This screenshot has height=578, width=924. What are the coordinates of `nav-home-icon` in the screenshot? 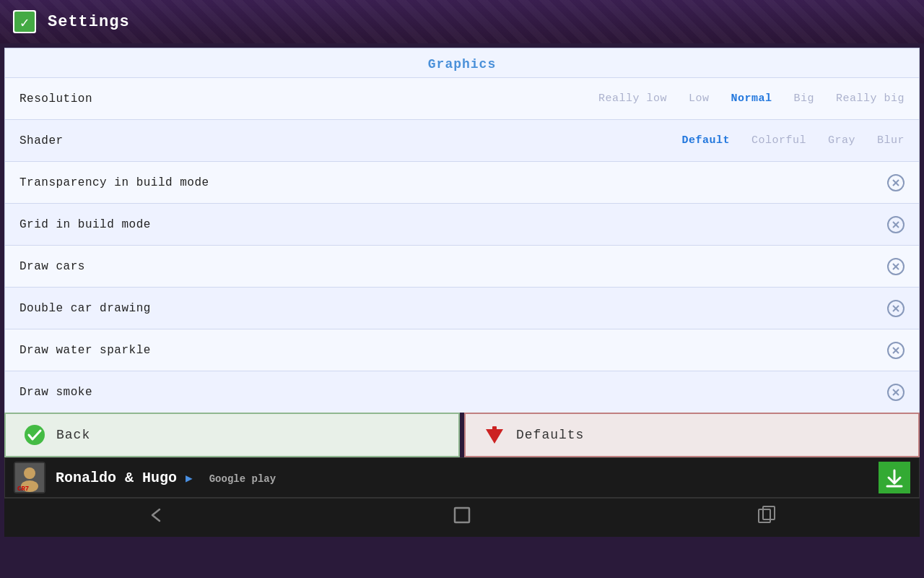 It's located at (462, 517).